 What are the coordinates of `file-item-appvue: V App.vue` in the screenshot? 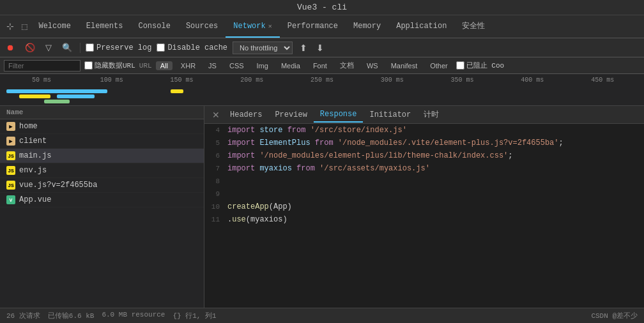 It's located at (102, 200).